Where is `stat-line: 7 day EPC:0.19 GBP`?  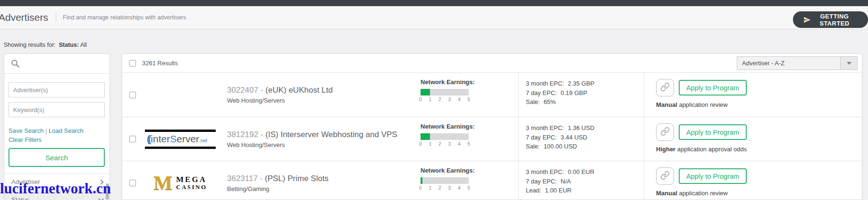 stat-line: 7 day EPC:0.19 GBP is located at coordinates (585, 93).